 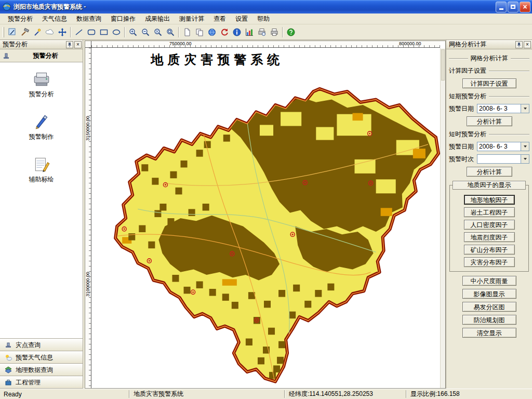 What do you see at coordinates (200, 32) in the screenshot?
I see `copy-icon` at bounding box center [200, 32].